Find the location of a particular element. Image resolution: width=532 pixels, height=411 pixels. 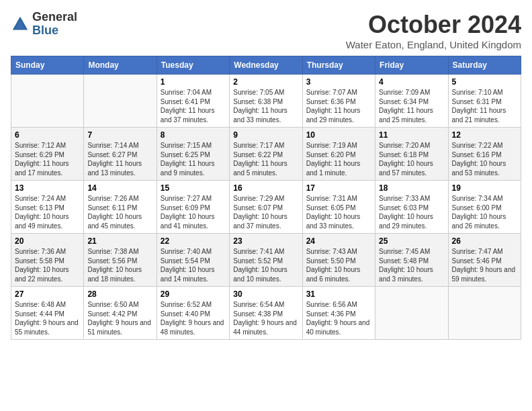

day-number: 9 is located at coordinates (266, 135).